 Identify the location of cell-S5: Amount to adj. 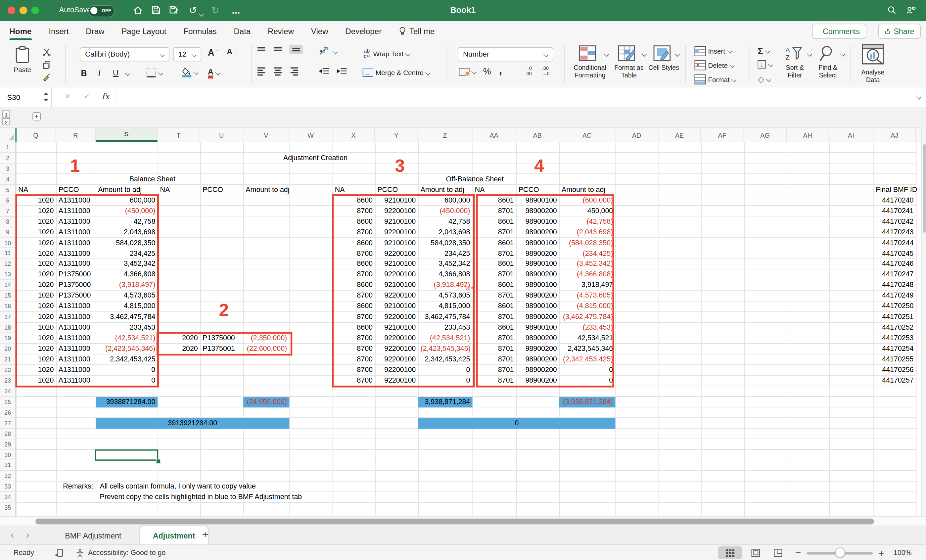
(127, 190).